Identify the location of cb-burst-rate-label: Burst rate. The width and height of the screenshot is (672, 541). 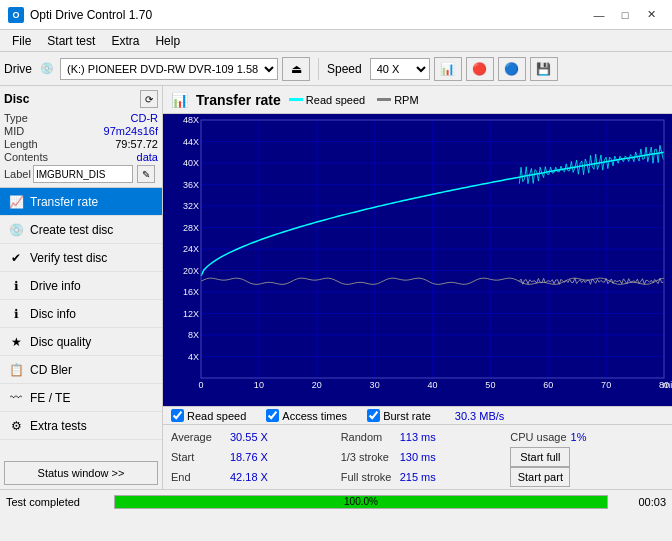
(407, 416).